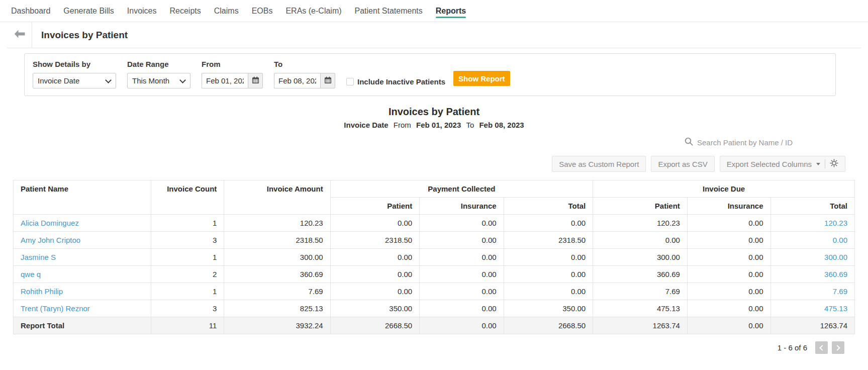 The height and width of the screenshot is (370, 868). Describe the element at coordinates (729, 206) in the screenshot. I see `col-header-due-insurance: Insurance` at that location.